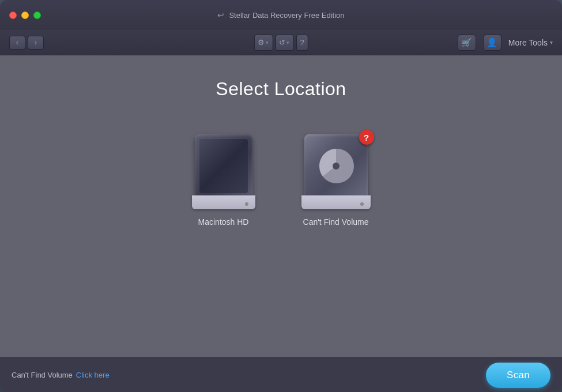 The width and height of the screenshot is (562, 392). What do you see at coordinates (224, 202) in the screenshot?
I see `mac-hd-drive-base` at bounding box center [224, 202].